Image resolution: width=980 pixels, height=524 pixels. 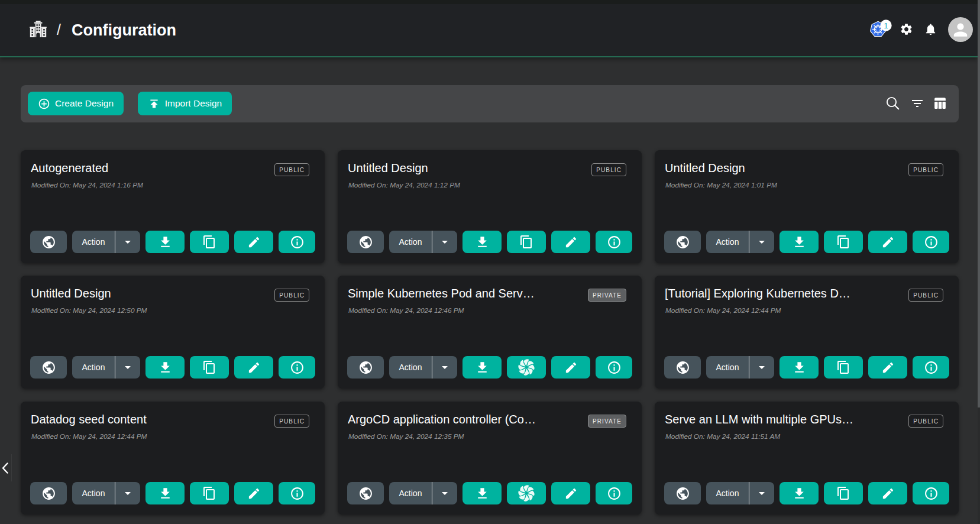 I want to click on svg-text: 1, so click(x=886, y=26).